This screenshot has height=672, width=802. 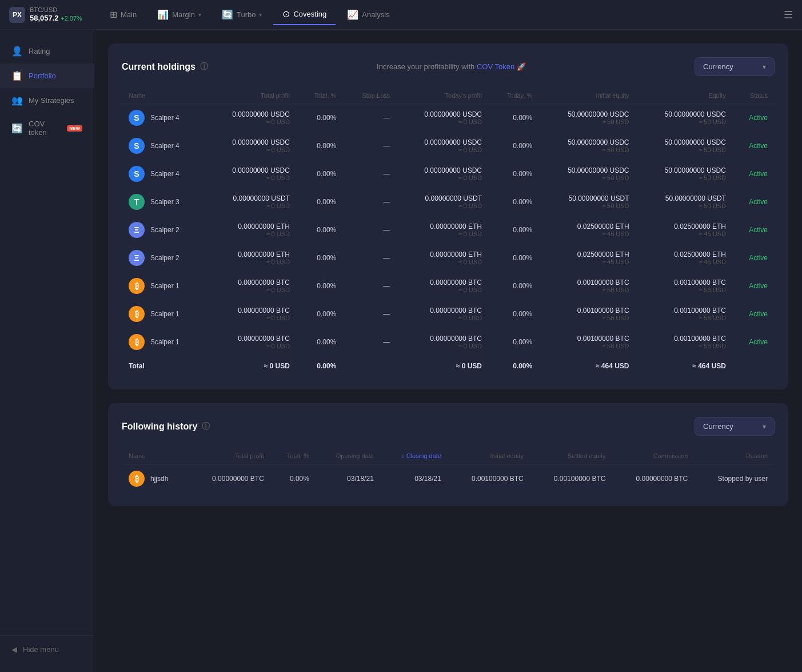 I want to click on hist-cell-reason-0: Stopped by user, so click(x=735, y=479).